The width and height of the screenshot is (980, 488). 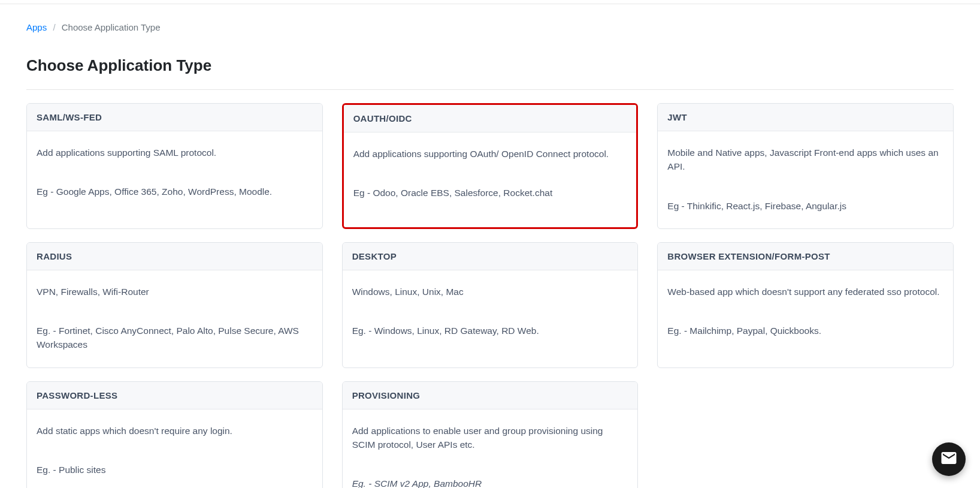 What do you see at coordinates (490, 305) in the screenshot?
I see `card-desktop: DESKTOP Windows, Linux, Unix, Mac Eg. - …` at bounding box center [490, 305].